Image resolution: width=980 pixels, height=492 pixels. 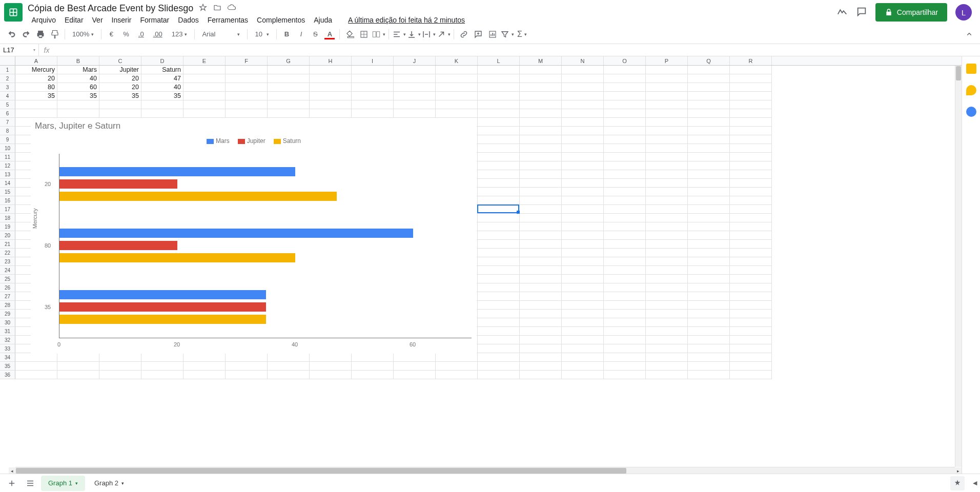 I want to click on column-header: A, so click(x=36, y=60).